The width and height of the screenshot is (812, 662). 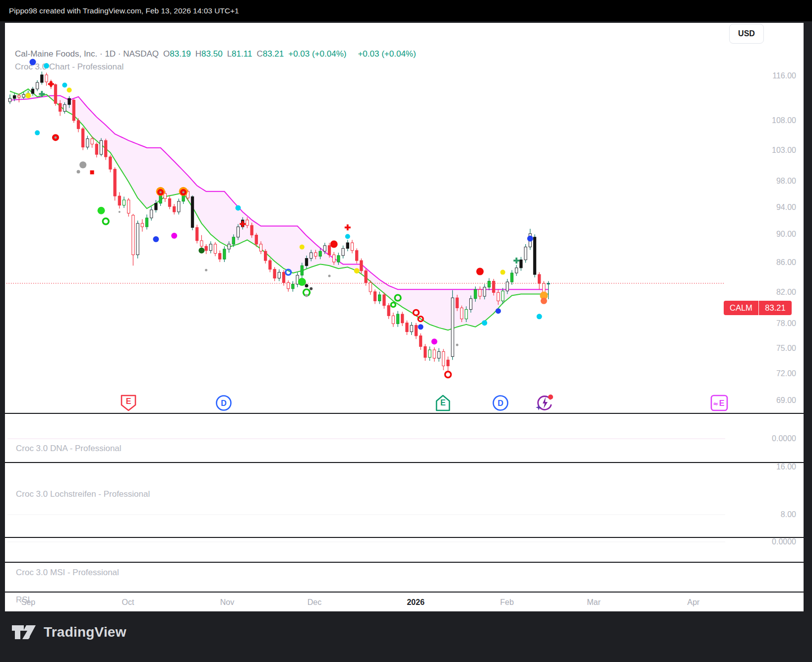 What do you see at coordinates (693, 602) in the screenshot?
I see `time-axis-label-apr: Apr` at bounding box center [693, 602].